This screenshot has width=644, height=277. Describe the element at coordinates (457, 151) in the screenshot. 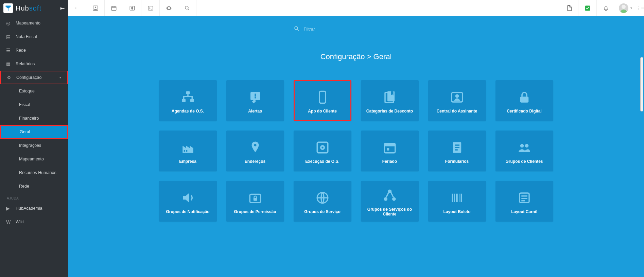

I see `card-formul-rios: Formulários` at that location.